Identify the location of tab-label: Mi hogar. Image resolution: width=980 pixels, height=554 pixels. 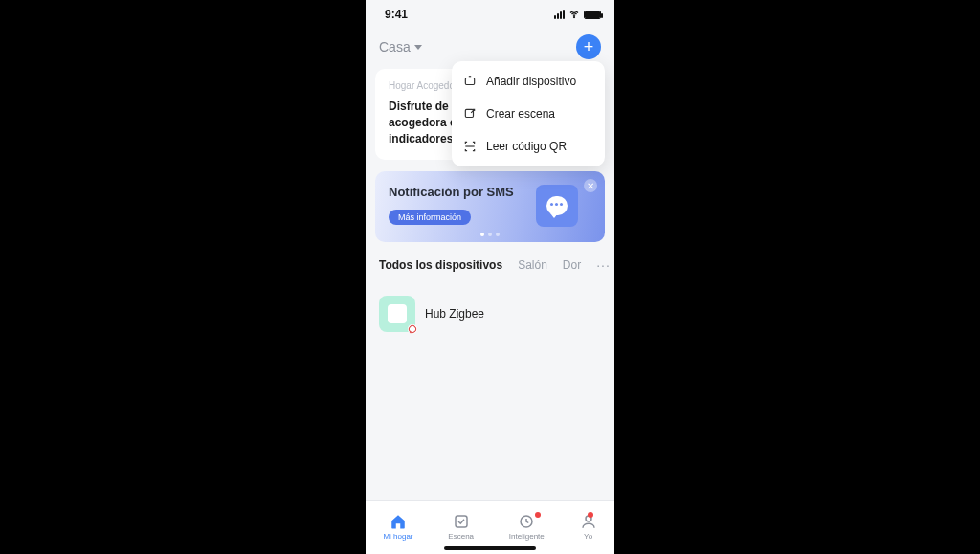
(398, 536).